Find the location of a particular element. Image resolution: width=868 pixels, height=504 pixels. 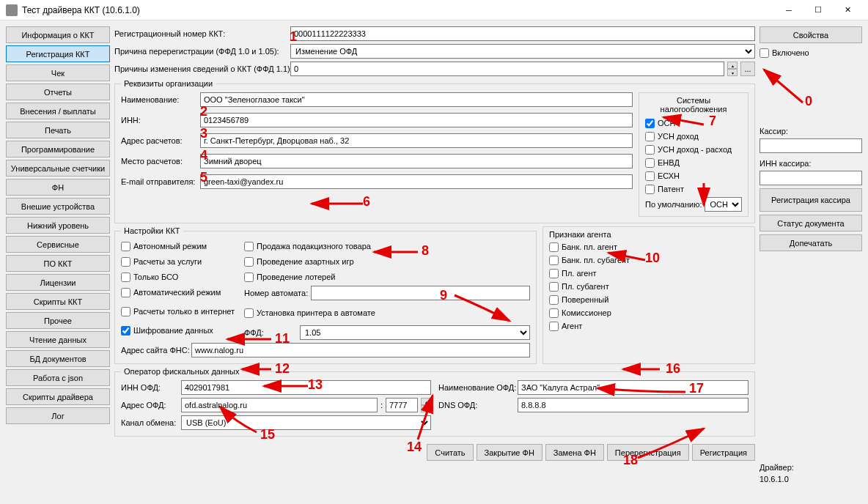

changes-spinner: ▴▾ is located at coordinates (732, 69).